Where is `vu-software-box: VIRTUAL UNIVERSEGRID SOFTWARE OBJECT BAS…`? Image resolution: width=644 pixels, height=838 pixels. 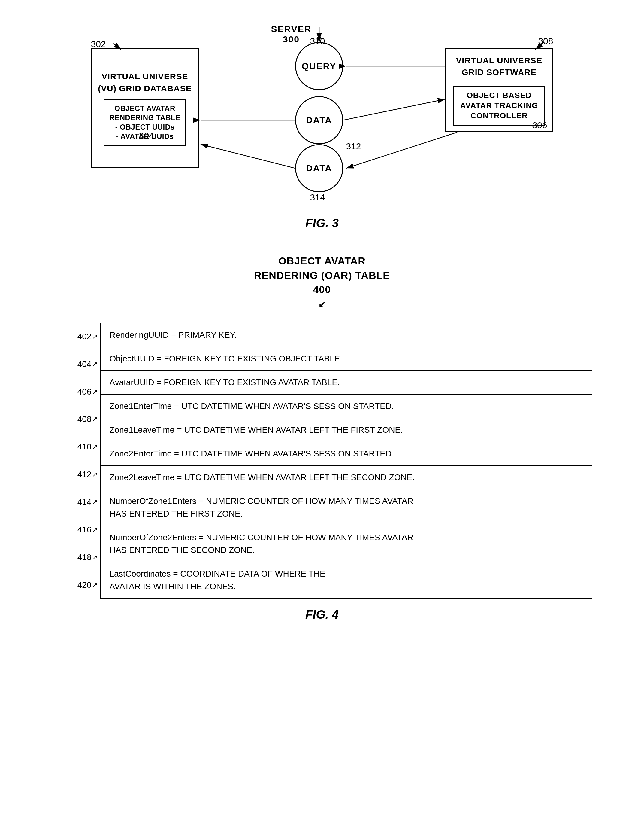 vu-software-box: VIRTUAL UNIVERSEGRID SOFTWARE OBJECT BAS… is located at coordinates (499, 90).